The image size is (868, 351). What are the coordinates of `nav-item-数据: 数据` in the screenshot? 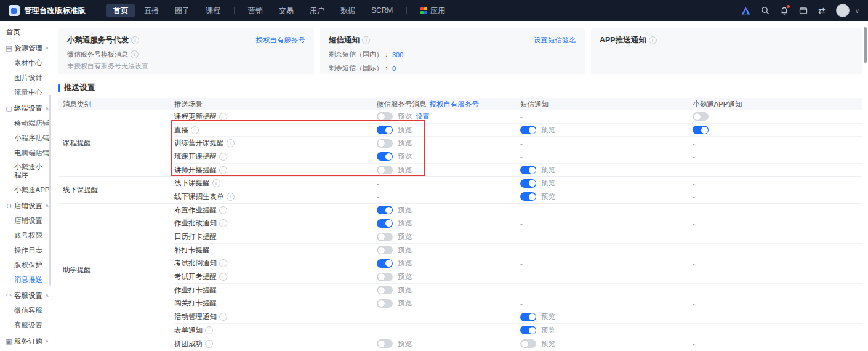 It's located at (348, 10).